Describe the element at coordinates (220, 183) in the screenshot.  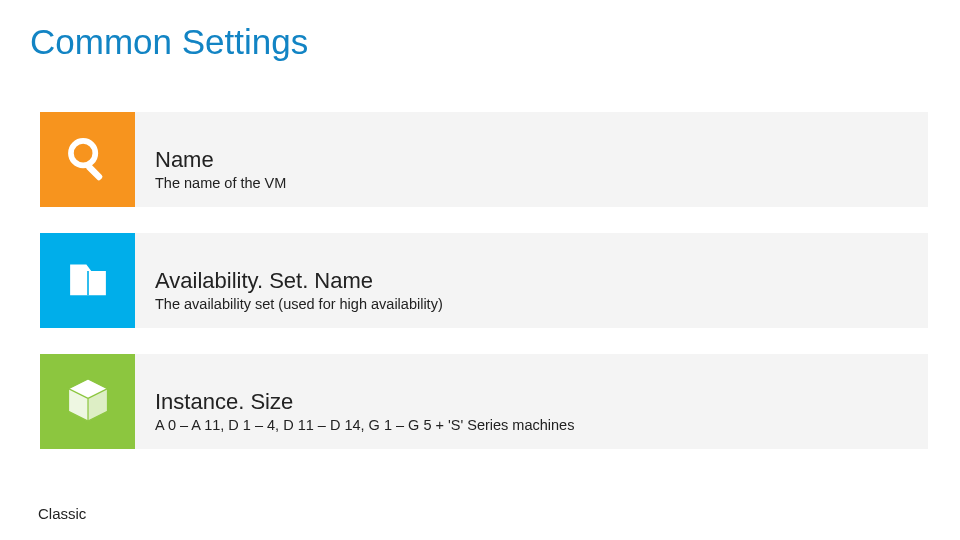
I see `row-desc-name: The name of the VM` at that location.